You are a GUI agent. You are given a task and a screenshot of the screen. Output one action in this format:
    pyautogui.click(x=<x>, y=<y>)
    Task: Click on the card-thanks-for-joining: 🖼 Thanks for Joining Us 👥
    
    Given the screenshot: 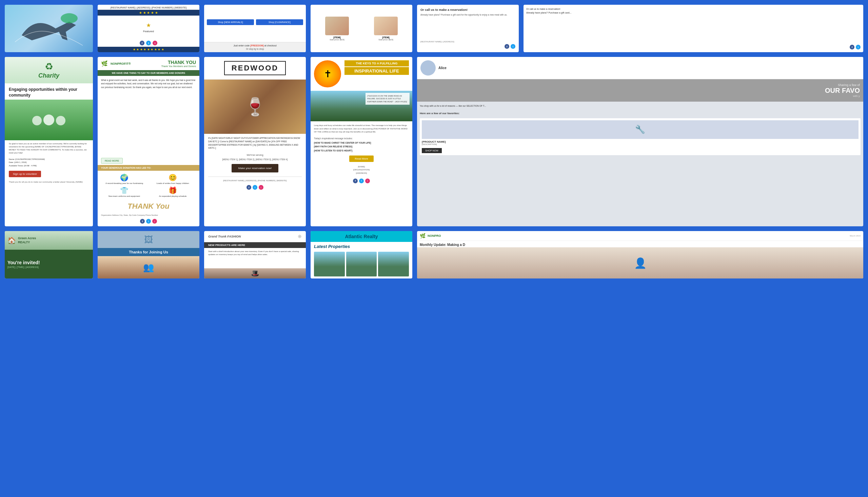 What is the action you would take?
    pyautogui.click(x=149, y=255)
    